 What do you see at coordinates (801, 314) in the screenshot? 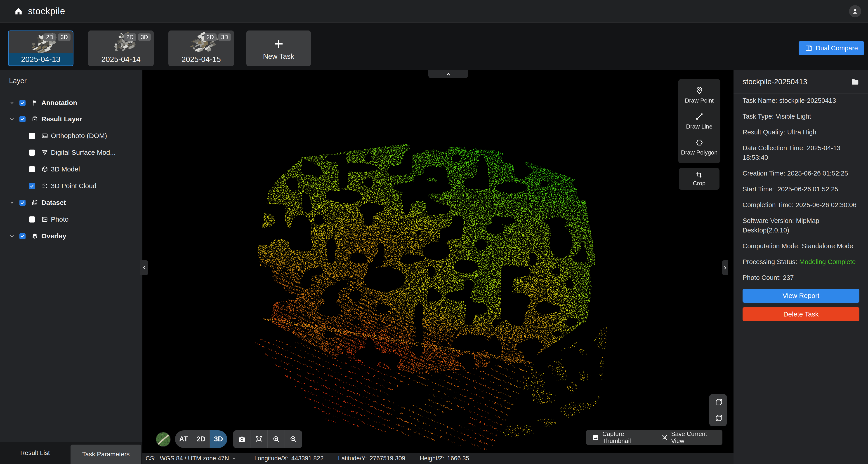
I see `delete-task-button: Delete Task` at bounding box center [801, 314].